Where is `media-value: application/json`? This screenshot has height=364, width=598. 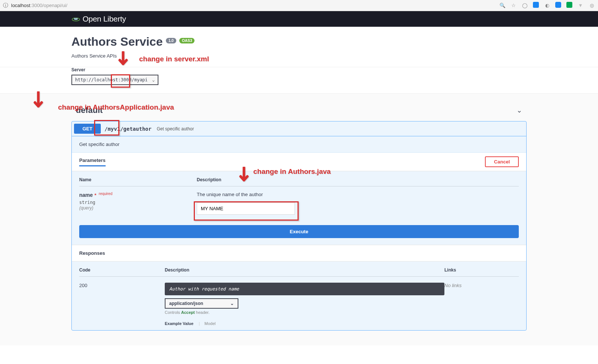 media-value: application/json is located at coordinates (186, 303).